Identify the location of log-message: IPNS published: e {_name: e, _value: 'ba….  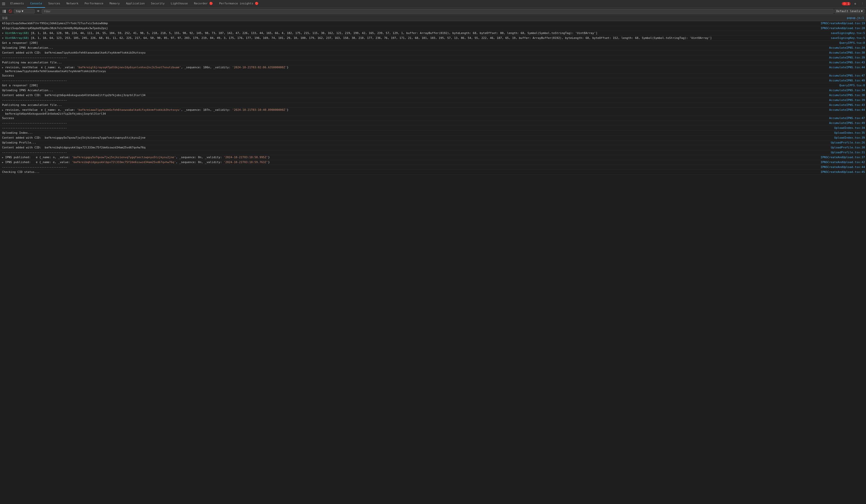
(413, 162).